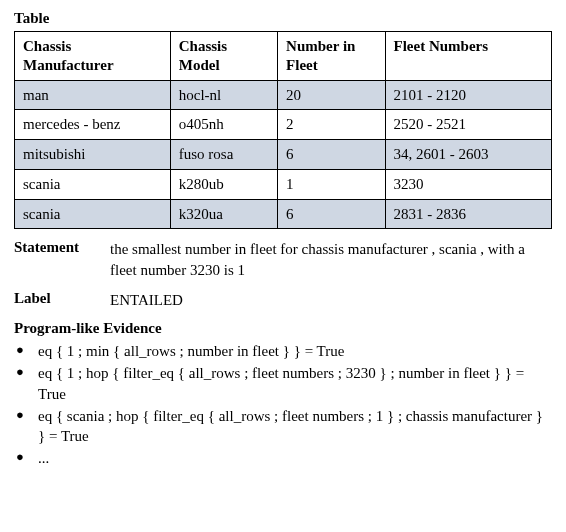 This screenshot has height=532, width=566. Describe the element at coordinates (283, 300) in the screenshot. I see `label-row: Label ENTAILED` at that location.